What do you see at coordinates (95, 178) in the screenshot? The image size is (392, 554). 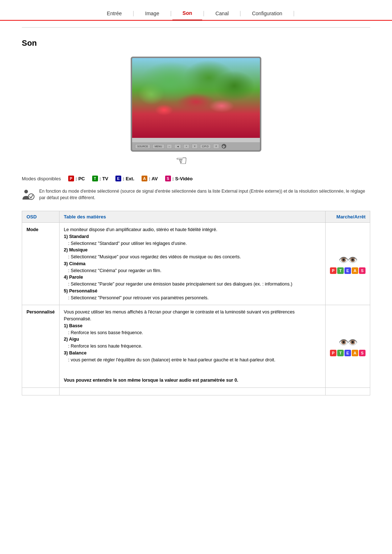 I see `badge-t: T` at bounding box center [95, 178].